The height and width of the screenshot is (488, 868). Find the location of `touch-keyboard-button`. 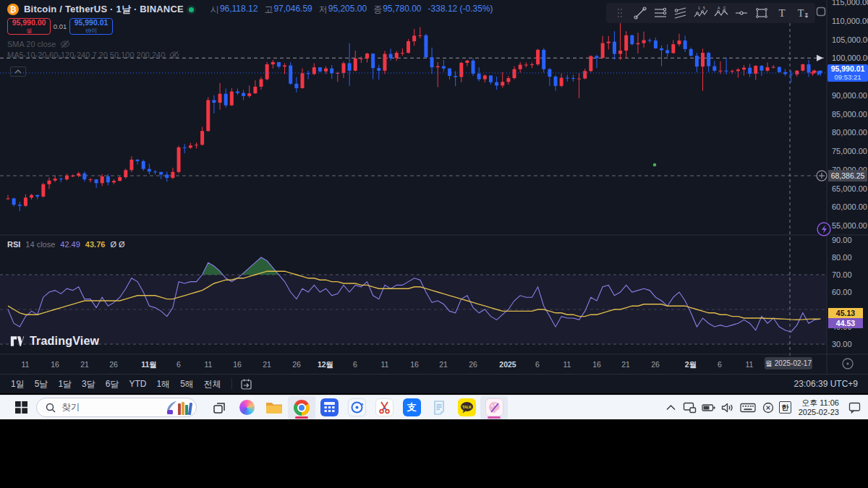

touch-keyboard-button is located at coordinates (748, 408).